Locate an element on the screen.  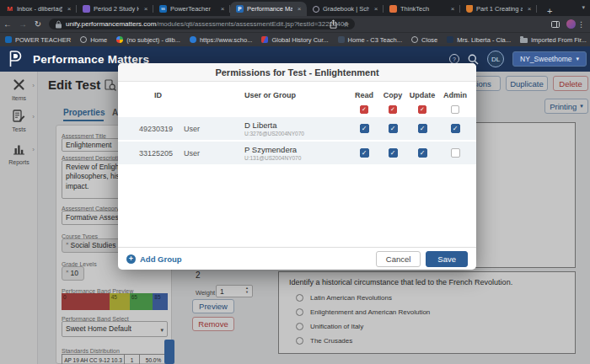
url-text: unify.performancematters.com/modules/qti… is located at coordinates (207, 24).